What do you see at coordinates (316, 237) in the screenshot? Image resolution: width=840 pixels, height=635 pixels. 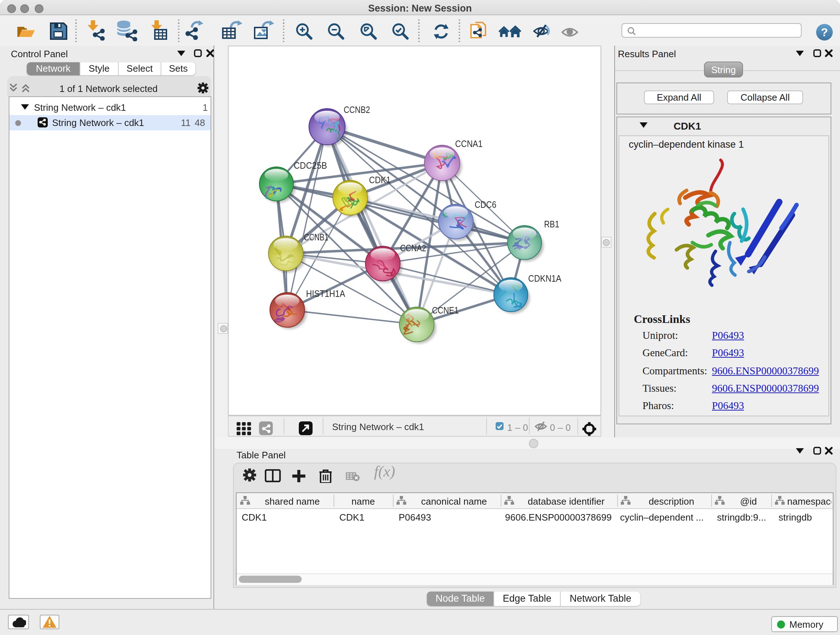 I see `svg-text: CCNB1` at bounding box center [316, 237].